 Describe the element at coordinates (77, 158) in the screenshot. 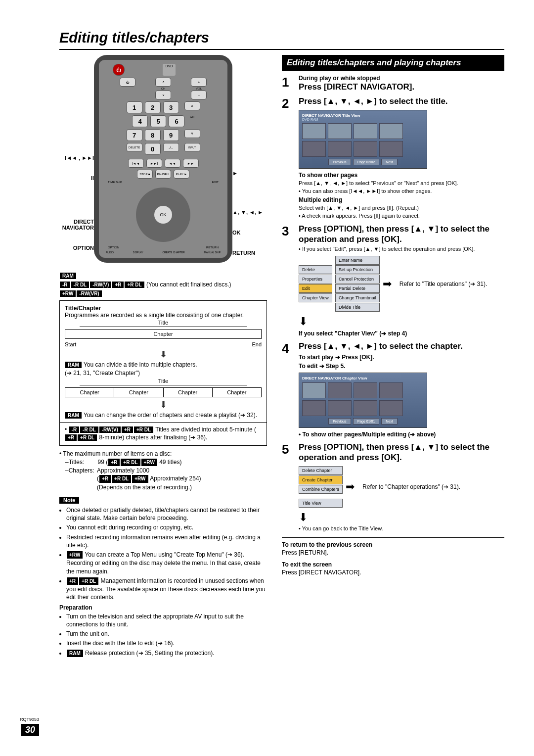

I see `callout-skip: I◄◄ , ►►I` at that location.